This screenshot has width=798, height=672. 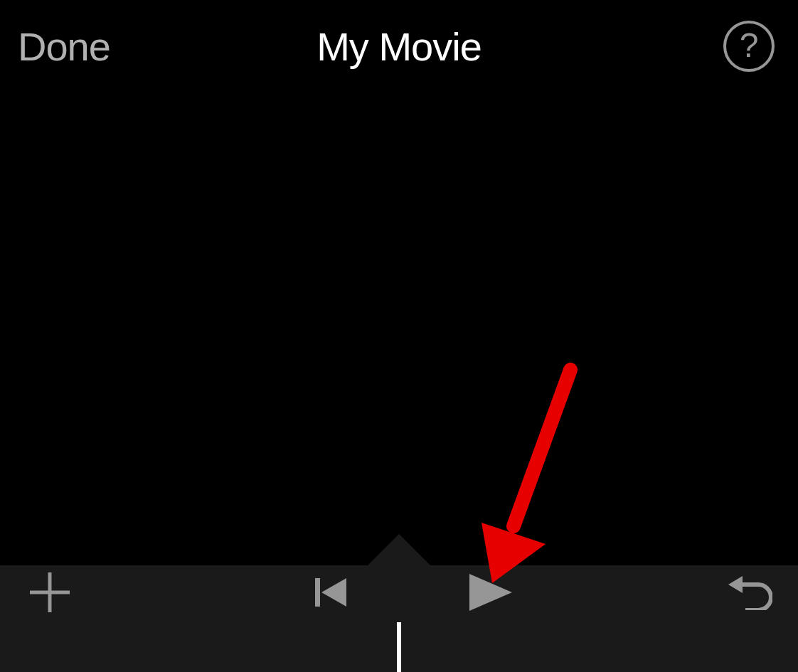 I want to click on project-title: My Movie, so click(x=399, y=47).